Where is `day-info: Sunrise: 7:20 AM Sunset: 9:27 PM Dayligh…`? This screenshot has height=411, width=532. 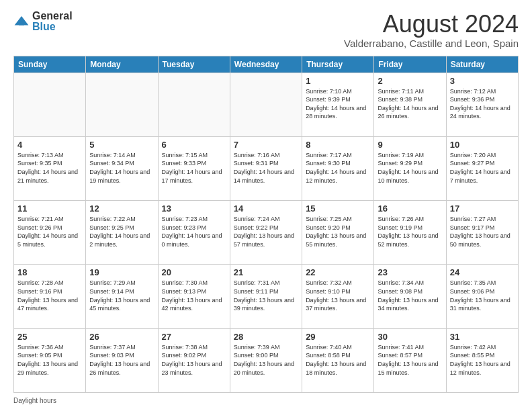
day-info: Sunrise: 7:20 AM Sunset: 9:27 PM Dayligh… is located at coordinates (482, 168).